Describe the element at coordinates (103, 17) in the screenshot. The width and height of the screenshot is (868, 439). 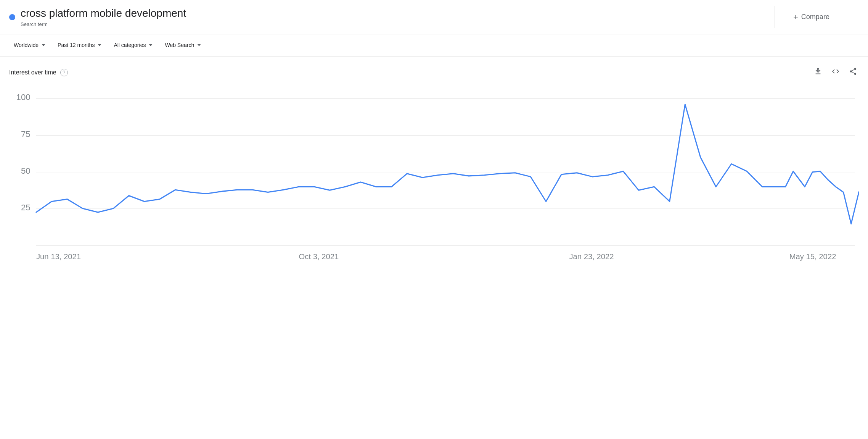
I see `search-term-text: cross platform mobile development Search…` at that location.